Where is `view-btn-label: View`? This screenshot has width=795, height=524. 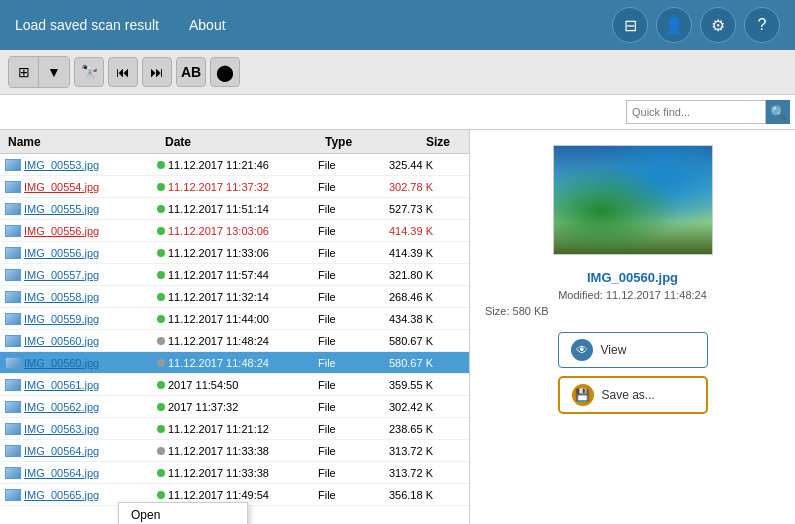
view-btn-label: View is located at coordinates (614, 350).